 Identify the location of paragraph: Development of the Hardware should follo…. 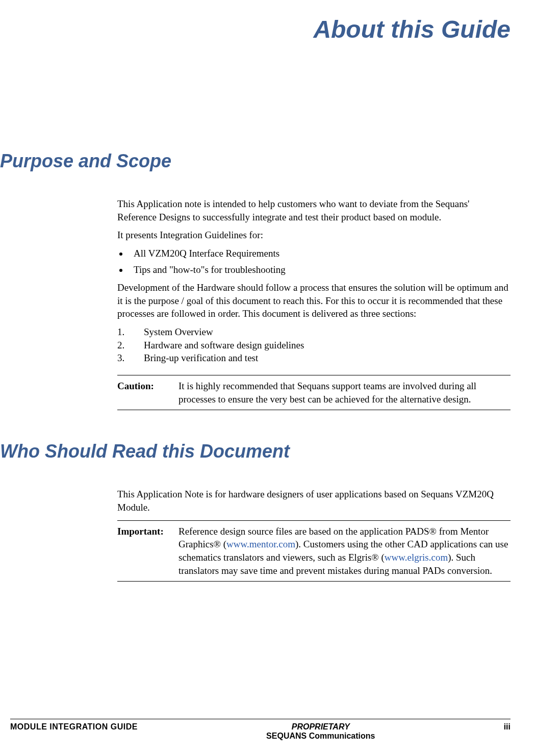
(314, 301).